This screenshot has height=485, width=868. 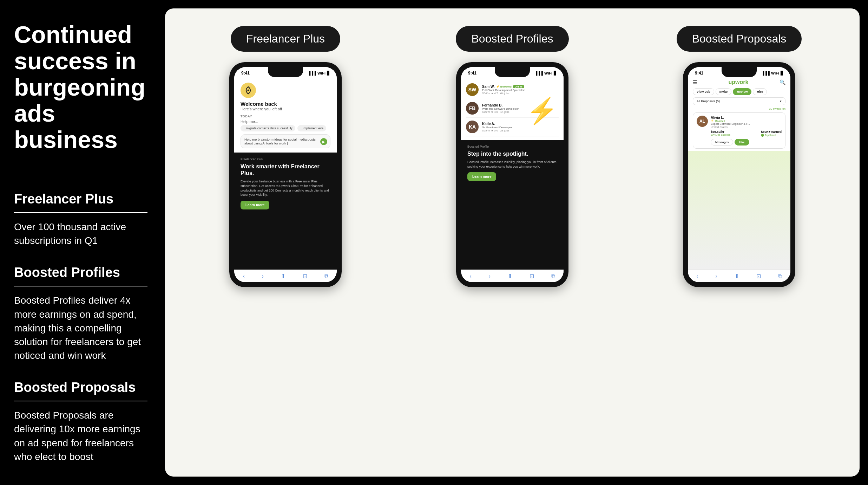 What do you see at coordinates (724, 92) in the screenshot?
I see `invite-button: Invite` at bounding box center [724, 92].